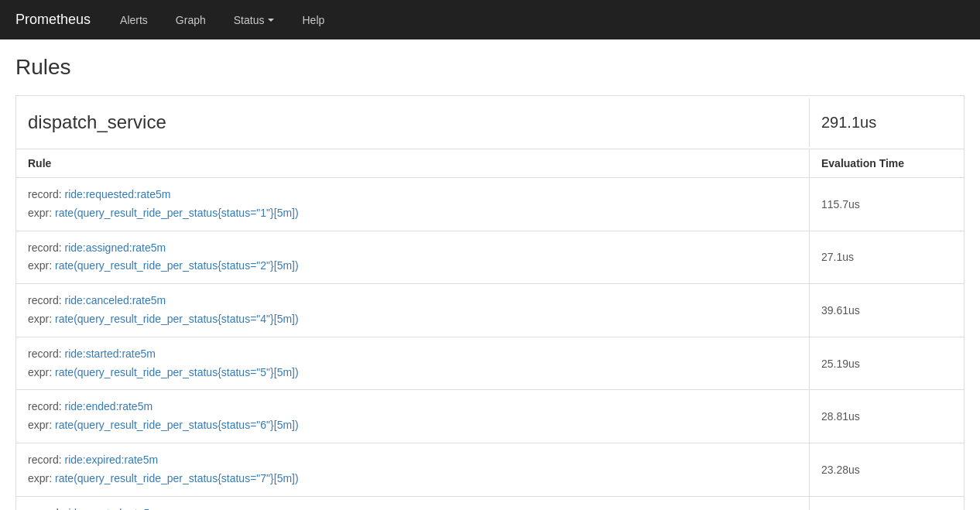  Describe the element at coordinates (413, 503) in the screenshot. I see `rule-cell: record: ride:created:rate5m expr: rate(q…` at that location.